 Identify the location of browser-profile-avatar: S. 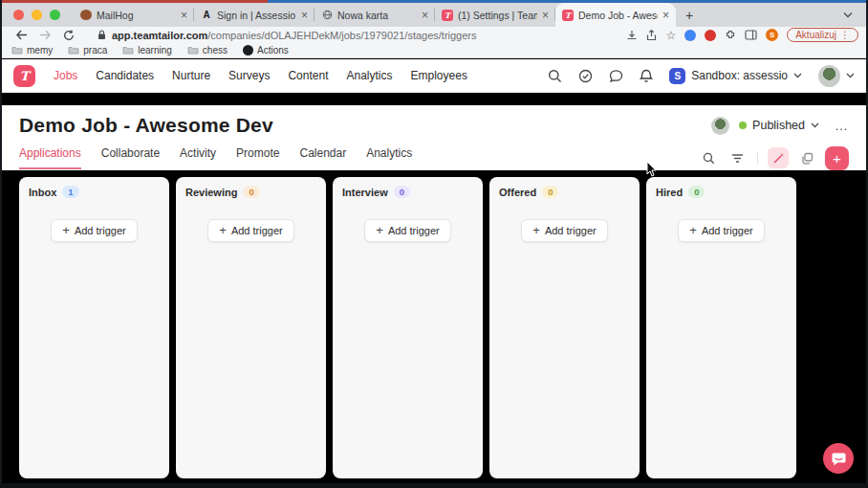
(772, 34).